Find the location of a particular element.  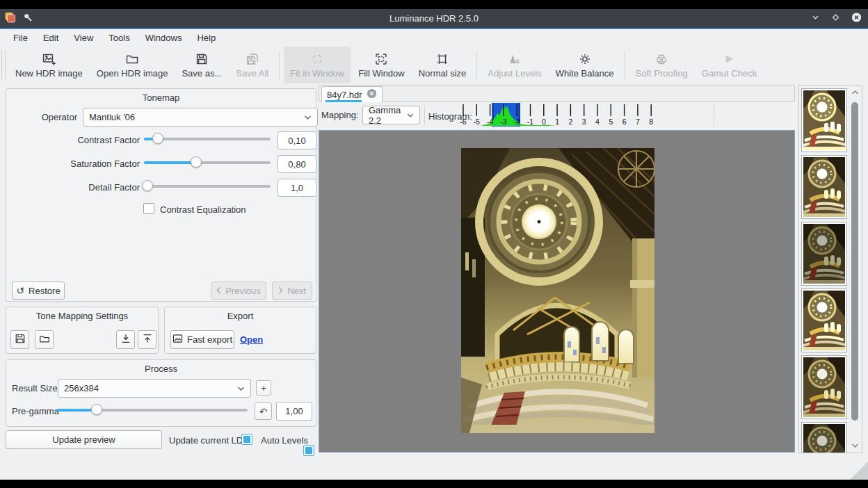

svg-text: 5 is located at coordinates (611, 122).